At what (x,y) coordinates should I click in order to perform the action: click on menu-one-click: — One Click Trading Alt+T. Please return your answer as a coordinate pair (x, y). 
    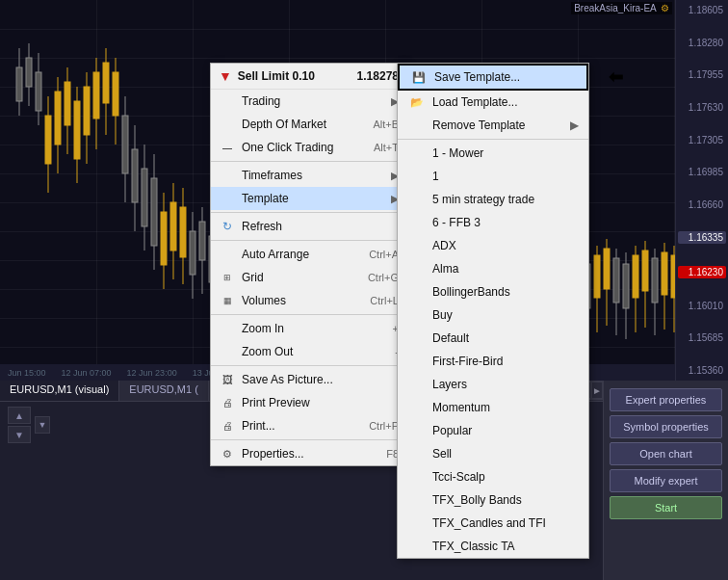
    Looking at the image, I should click on (308, 147).